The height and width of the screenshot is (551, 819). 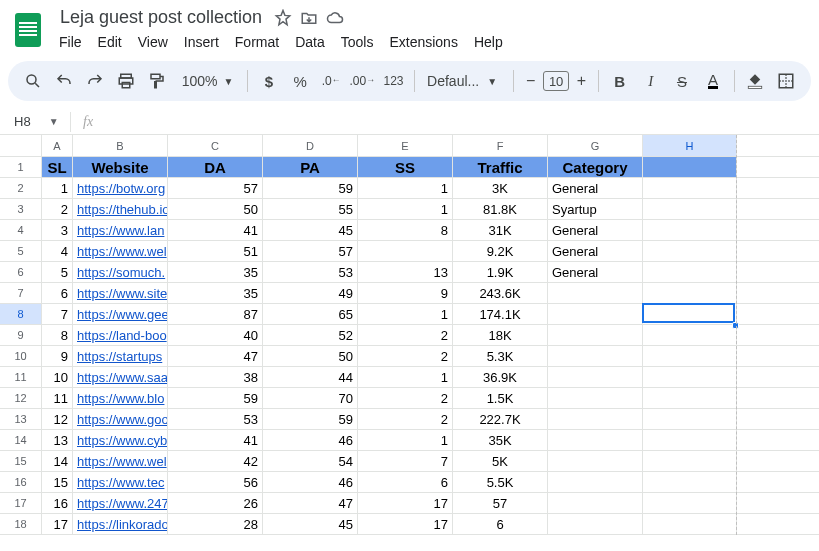 I want to click on cell: https://www.tec, so click(x=120, y=482).